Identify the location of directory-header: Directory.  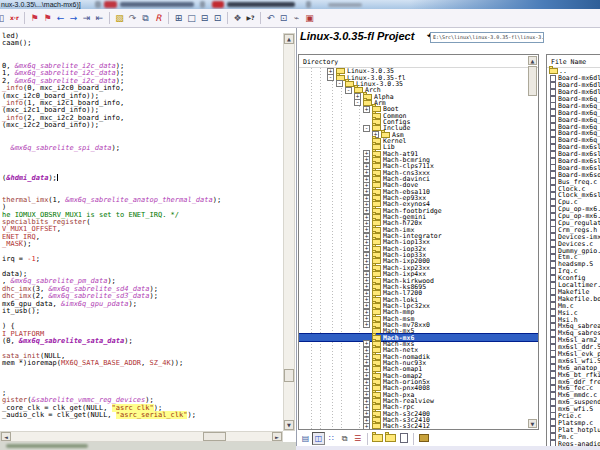
(418, 62).